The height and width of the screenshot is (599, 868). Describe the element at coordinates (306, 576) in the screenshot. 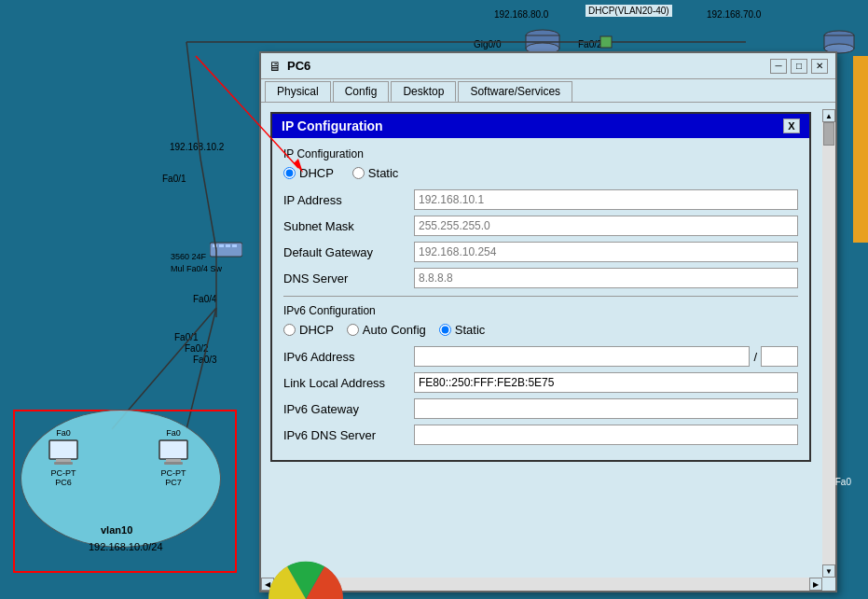

I see `pie-chart-area` at that location.